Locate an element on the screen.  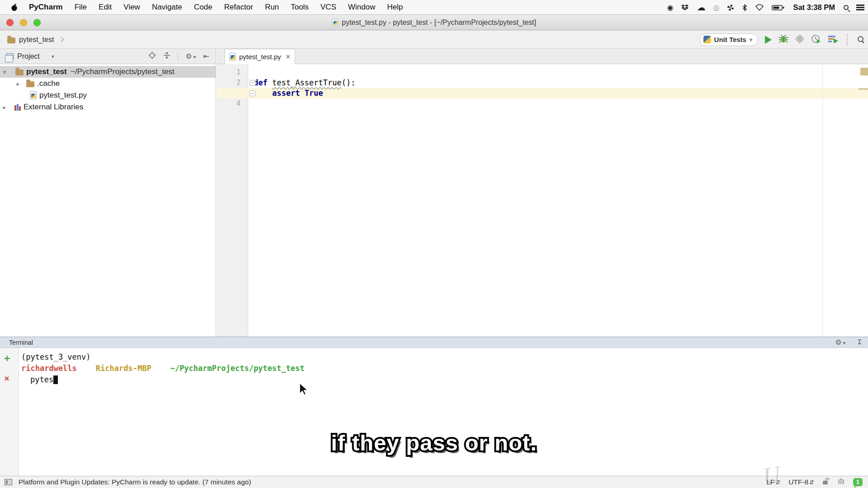
menu-code: Code is located at coordinates (203, 7).